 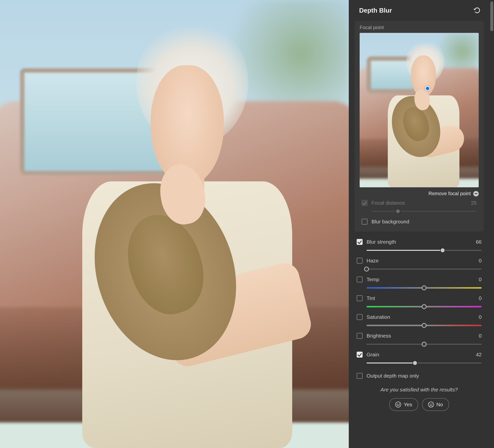 I want to click on blur-background-checkbox, so click(x=365, y=222).